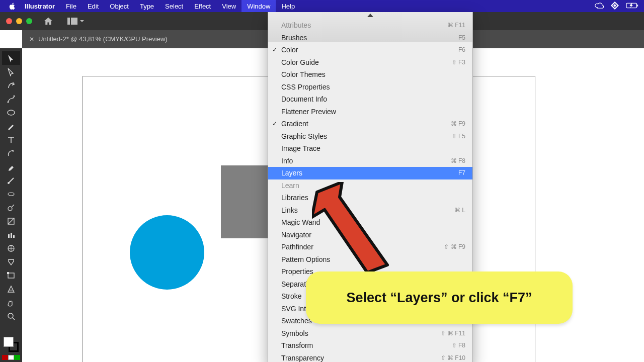 This screenshot has width=644, height=362. I want to click on home-button, so click(48, 21).